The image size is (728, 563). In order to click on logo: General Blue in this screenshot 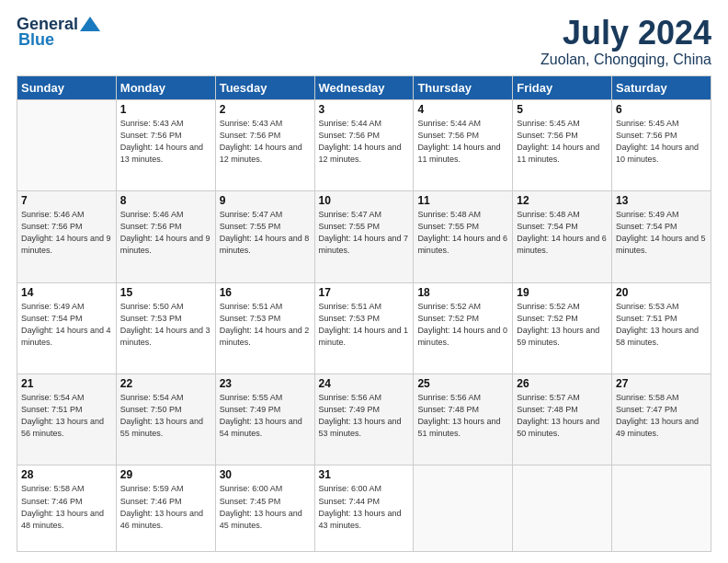, I will do `click(59, 32)`.